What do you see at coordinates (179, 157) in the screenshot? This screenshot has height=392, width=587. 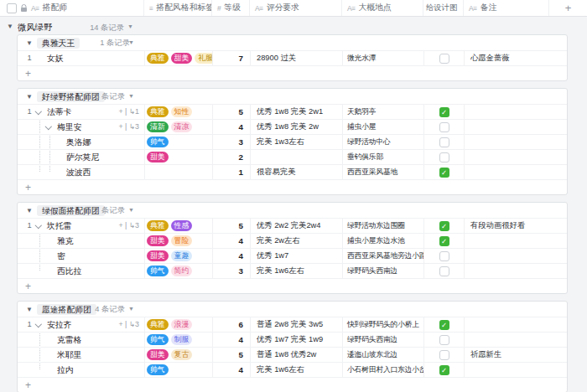 I see `tags-cell: 甜美` at bounding box center [179, 157].